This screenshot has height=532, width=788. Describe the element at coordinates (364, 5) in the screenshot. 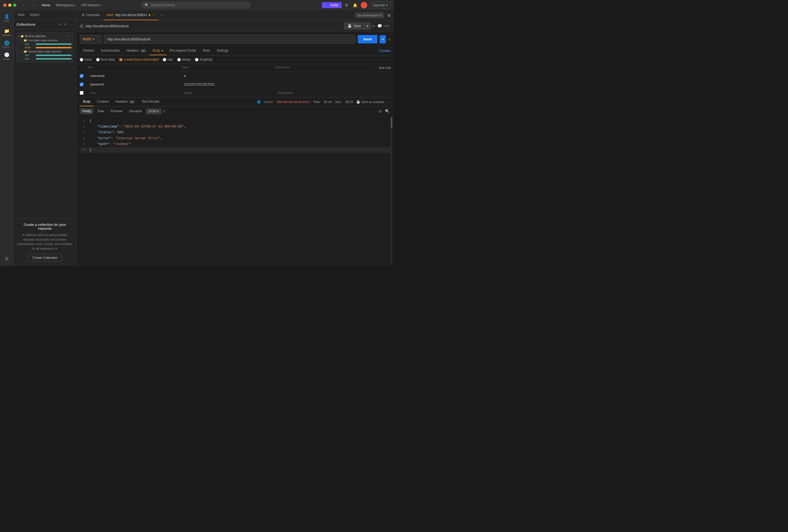

I see `avatar` at that location.